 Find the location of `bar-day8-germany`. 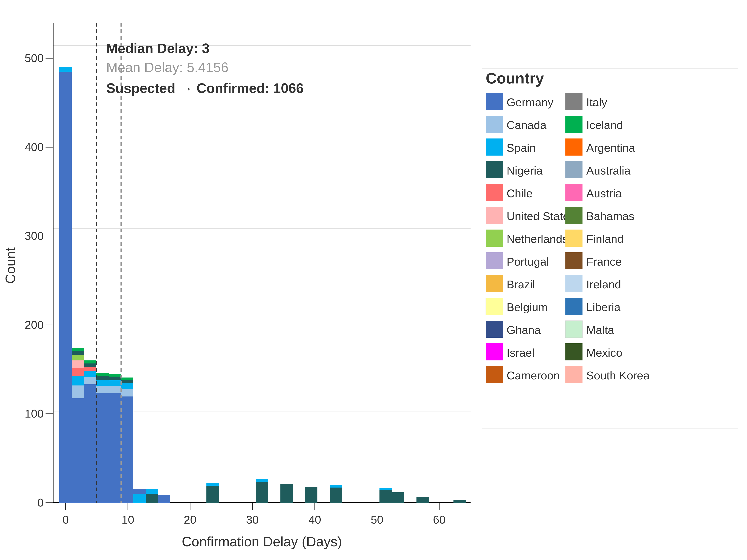

bar-day8-germany is located at coordinates (164, 499).